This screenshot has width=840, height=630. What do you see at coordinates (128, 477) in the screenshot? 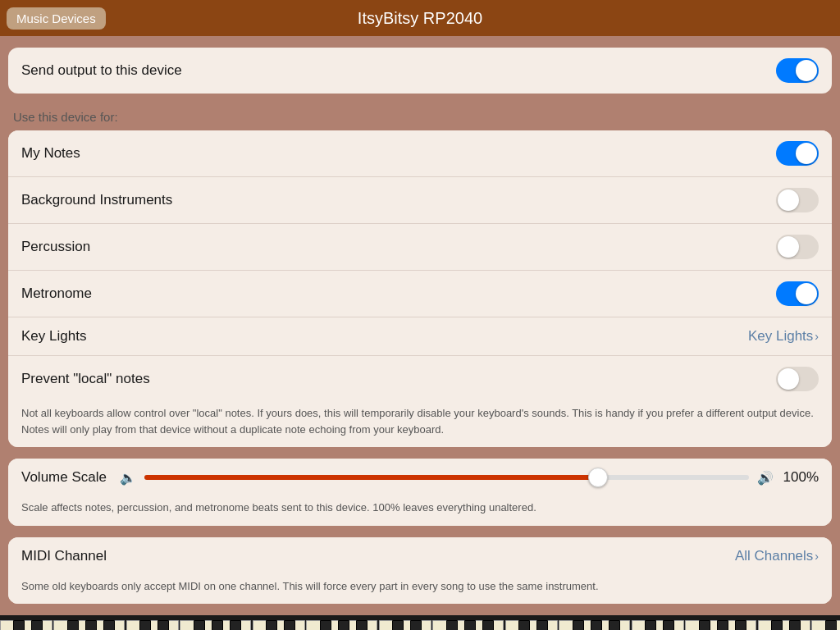
I see `volume-low-icon: 🔈` at bounding box center [128, 477].